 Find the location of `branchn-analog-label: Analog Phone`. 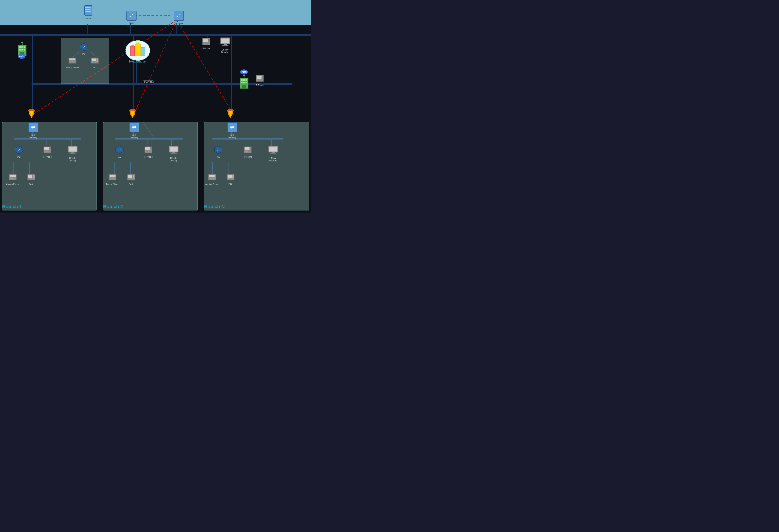

branchn-analog-label: Analog Phone is located at coordinates (212, 184).